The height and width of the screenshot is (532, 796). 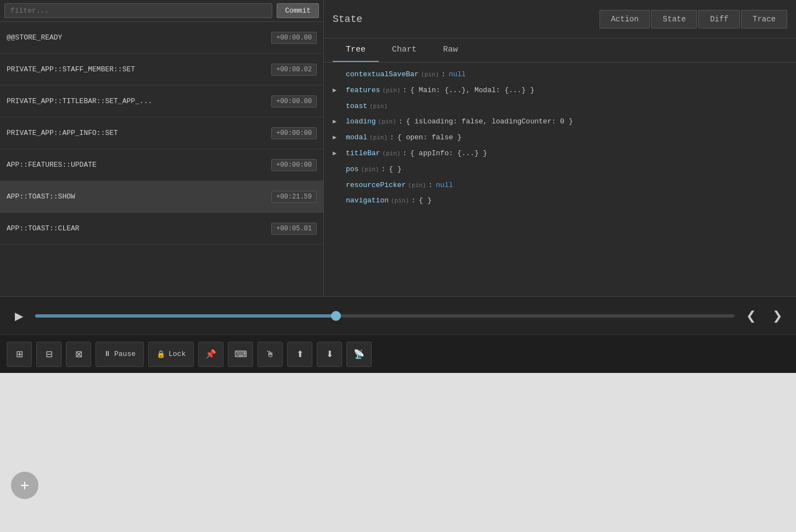 I want to click on action-name: APP::FEATURES::UPDATE, so click(x=139, y=165).